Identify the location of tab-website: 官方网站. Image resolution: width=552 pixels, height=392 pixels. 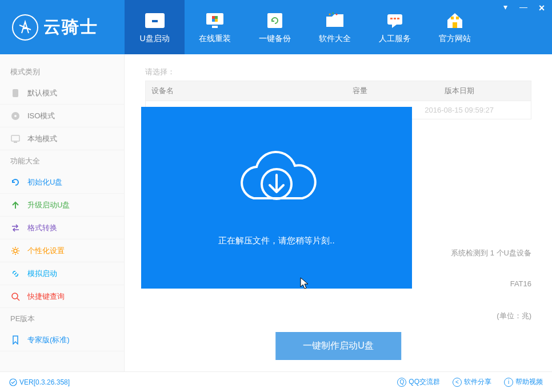
(455, 27).